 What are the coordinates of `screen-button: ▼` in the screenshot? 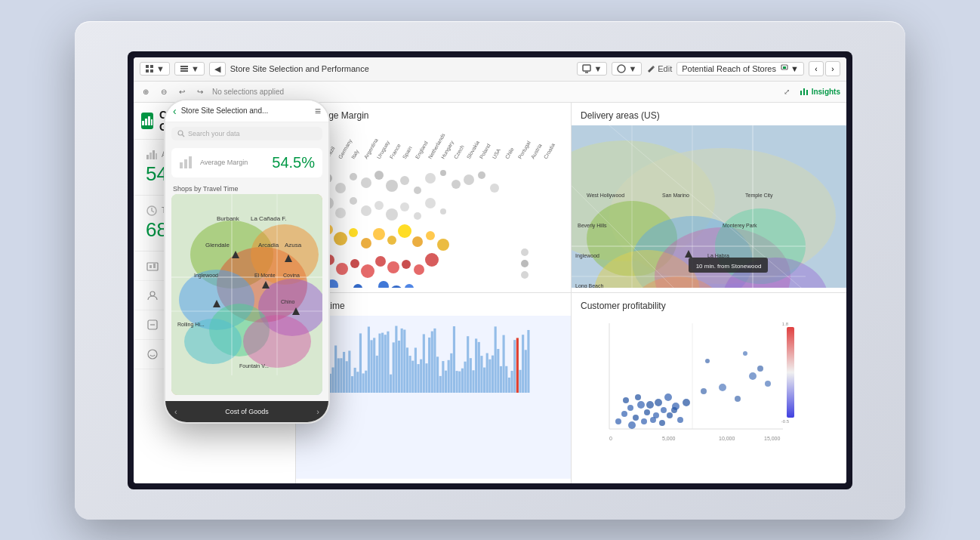 It's located at (592, 69).